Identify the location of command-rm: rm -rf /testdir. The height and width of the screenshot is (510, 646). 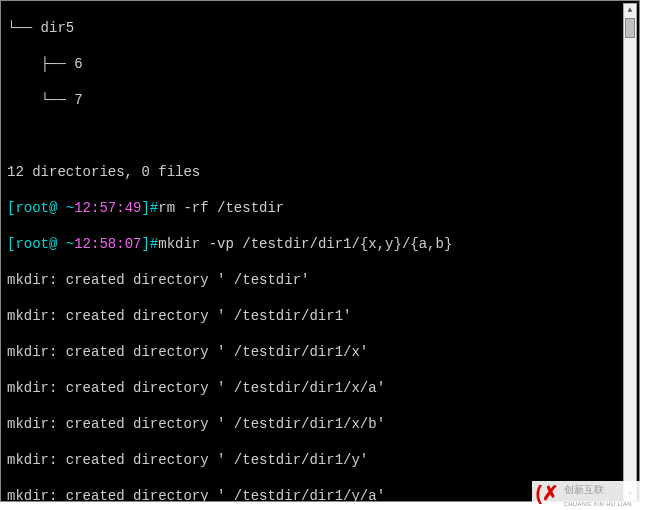
(221, 208).